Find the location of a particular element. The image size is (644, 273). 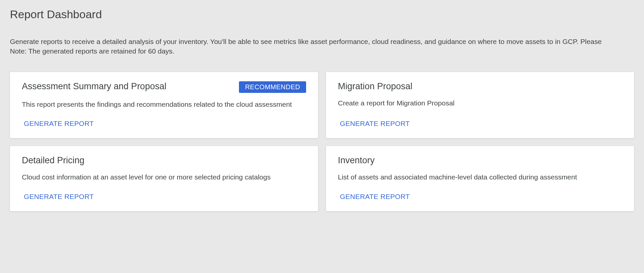

recommended-badge: RECOMMENDED is located at coordinates (273, 87).